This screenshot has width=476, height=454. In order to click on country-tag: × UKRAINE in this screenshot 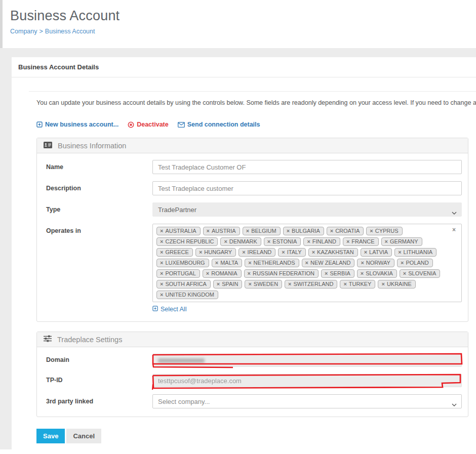, I will do `click(396, 284)`.